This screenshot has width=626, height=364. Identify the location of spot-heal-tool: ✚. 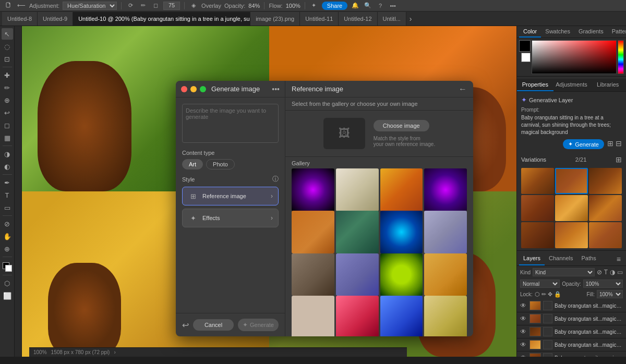
(7, 75).